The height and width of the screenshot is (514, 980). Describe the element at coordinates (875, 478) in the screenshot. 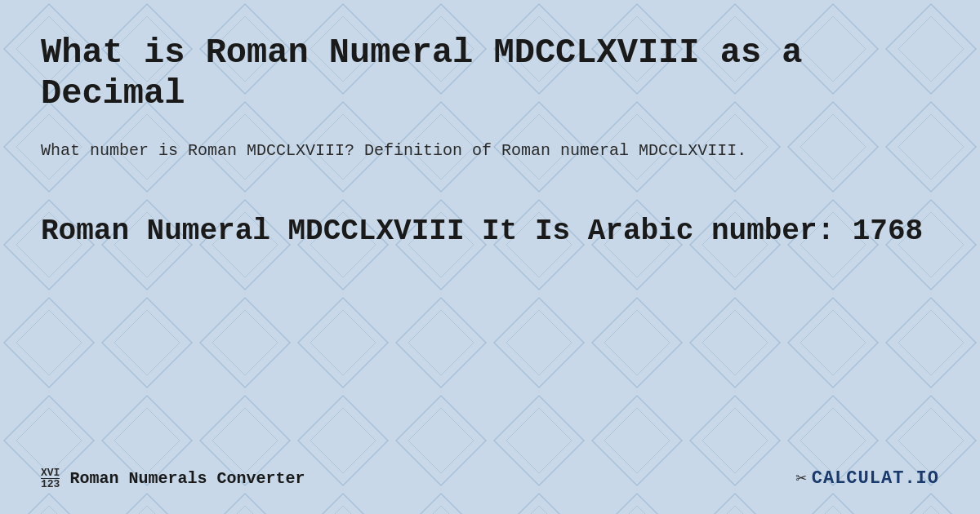

I see `logo-text: CALCULAT.IO` at that location.